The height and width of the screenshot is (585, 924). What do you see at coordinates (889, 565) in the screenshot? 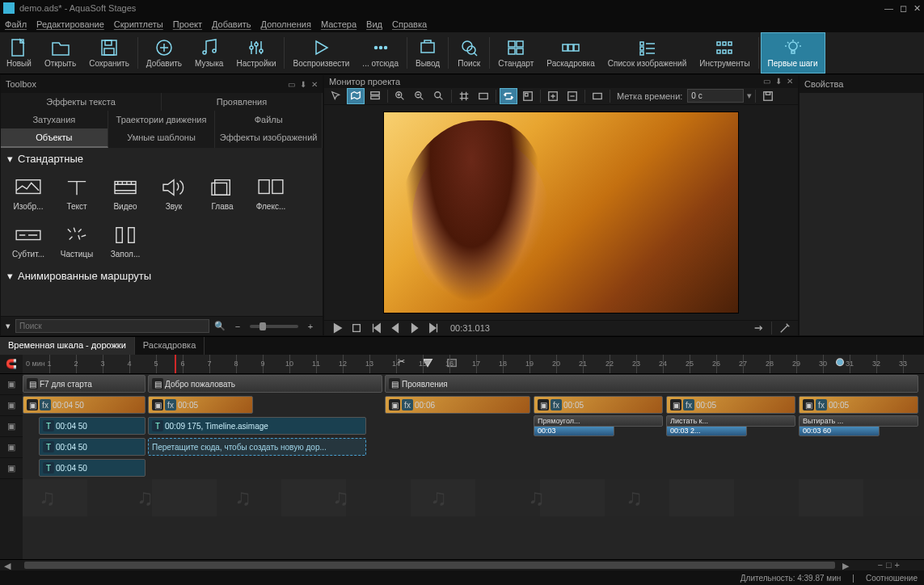
I see `zoom-fit-button: □` at bounding box center [889, 565].